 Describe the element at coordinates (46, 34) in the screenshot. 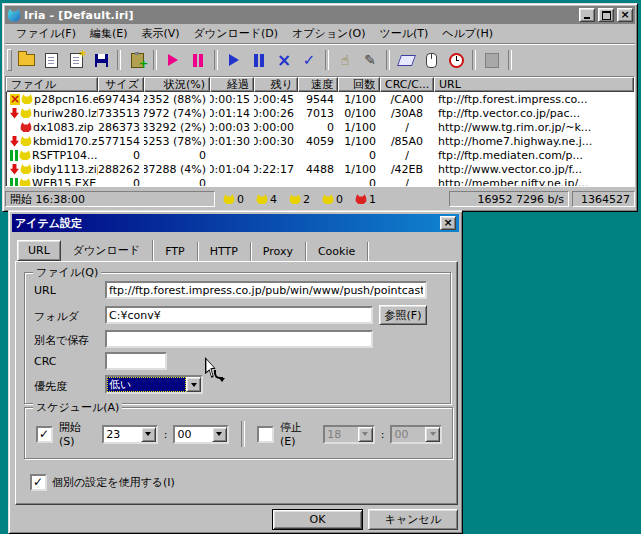

I see `menu-item: ファイル(F)` at that location.